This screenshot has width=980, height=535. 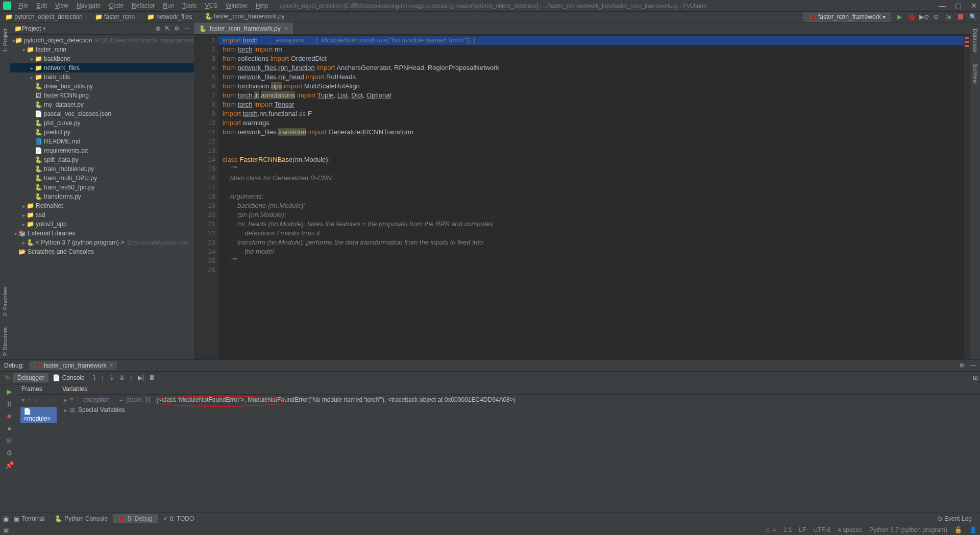 I want to click on tree-item: ▸📁network_files, so click(x=102, y=68).